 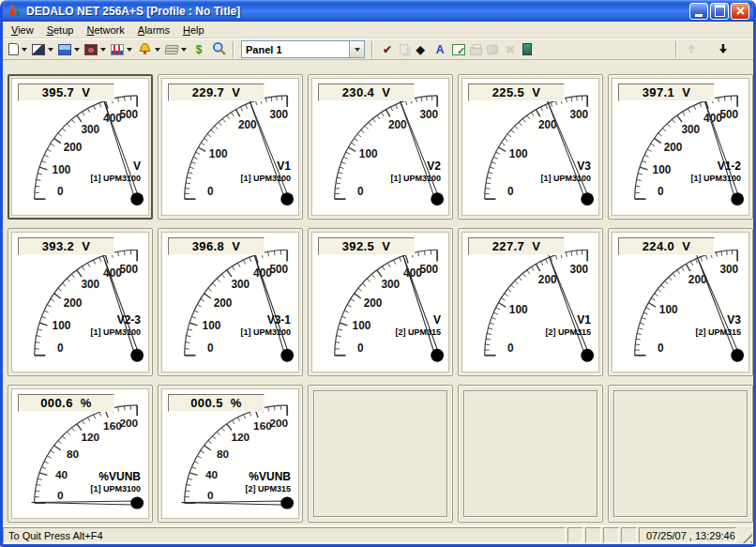 What do you see at coordinates (387, 50) in the screenshot?
I see `edit-check-button: ✔` at bounding box center [387, 50].